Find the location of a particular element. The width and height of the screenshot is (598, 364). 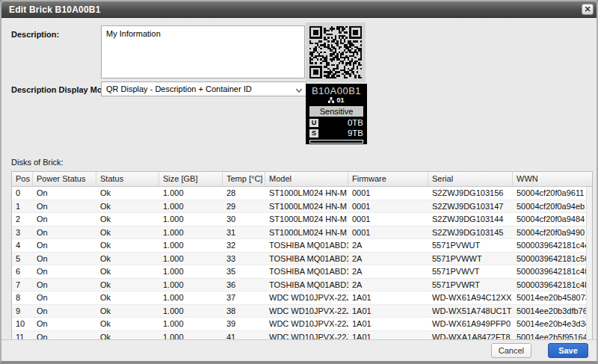

table-cell: 29 is located at coordinates (244, 206).